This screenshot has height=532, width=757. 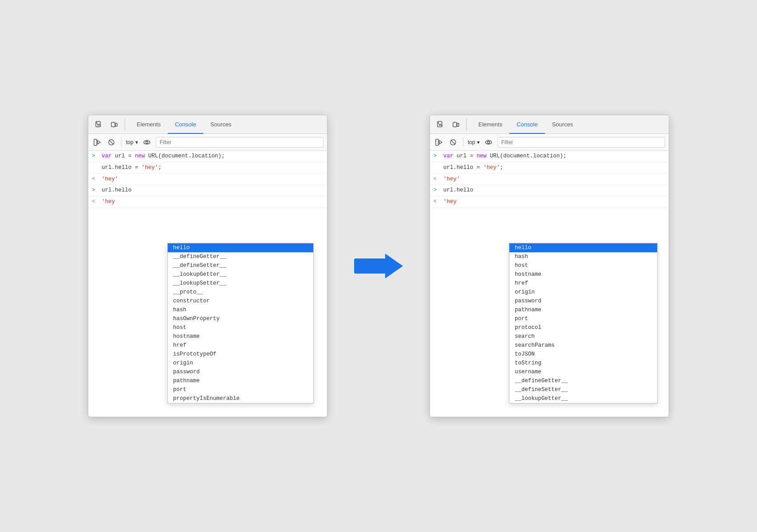 I want to click on autocomplete-item-13: origin, so click(x=241, y=363).